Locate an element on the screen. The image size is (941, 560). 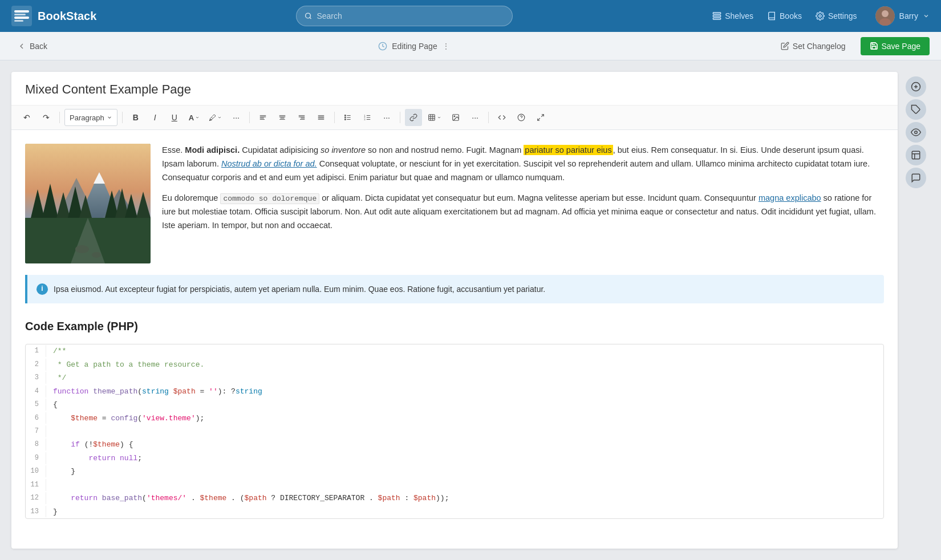
underline-button: U is located at coordinates (175, 117).